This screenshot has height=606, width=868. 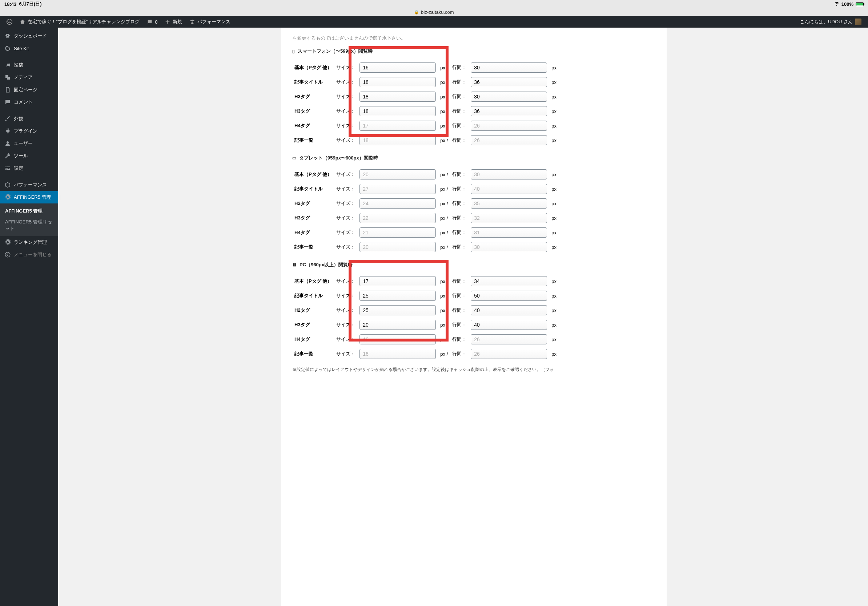 I want to click on greeting: こんにちは、UDOU さん, so click(x=826, y=22).